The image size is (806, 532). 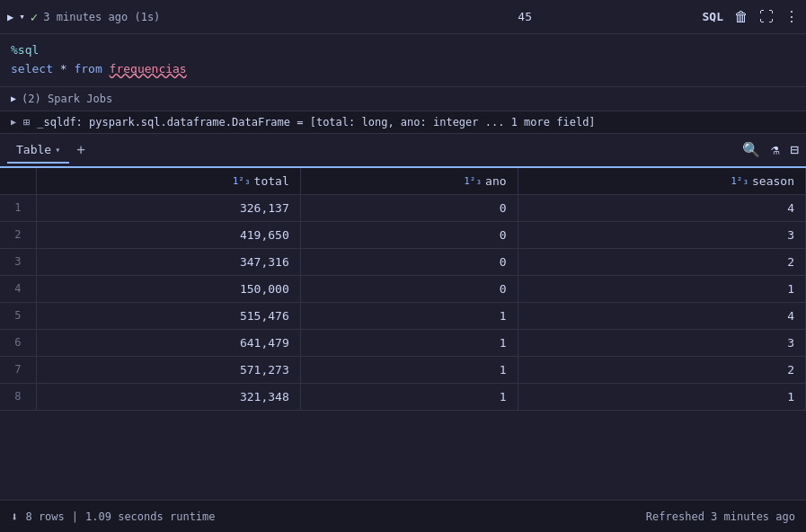 I want to click on tab-bar-right: 🔍 ⚗ ⊟, so click(x=771, y=149).